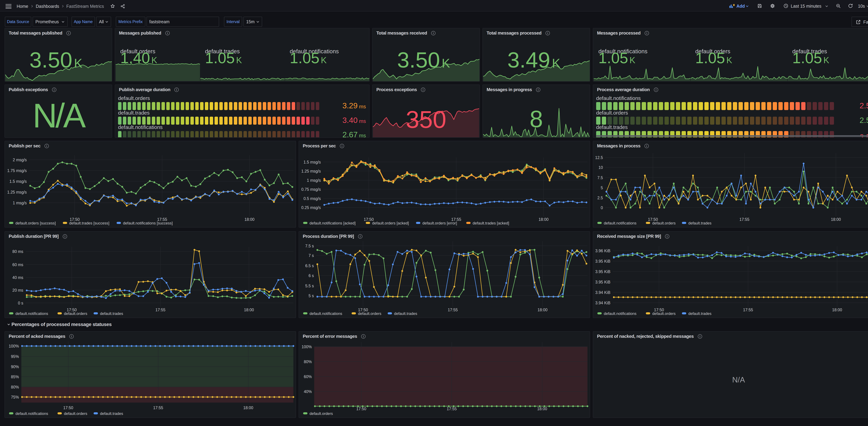 This screenshot has width=868, height=426. I want to click on svg-text: default.trades [success], so click(90, 223).